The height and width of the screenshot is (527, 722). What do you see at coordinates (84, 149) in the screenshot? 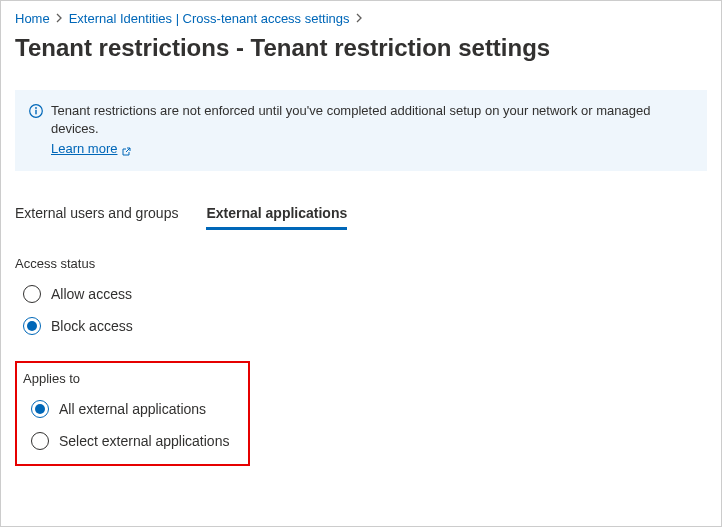
I see `learn-more-label: Learn more` at bounding box center [84, 149].